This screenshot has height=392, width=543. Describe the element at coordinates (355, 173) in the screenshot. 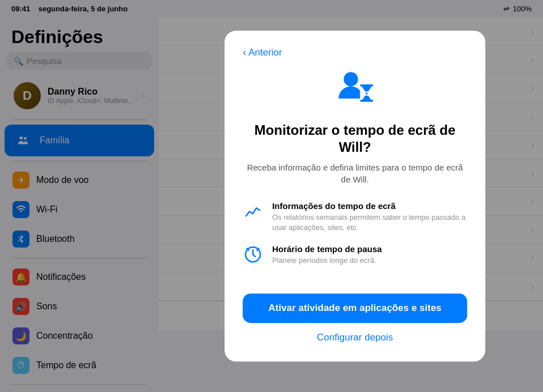

I see `modal-subtitle: Receba informação e defina limites para …` at that location.